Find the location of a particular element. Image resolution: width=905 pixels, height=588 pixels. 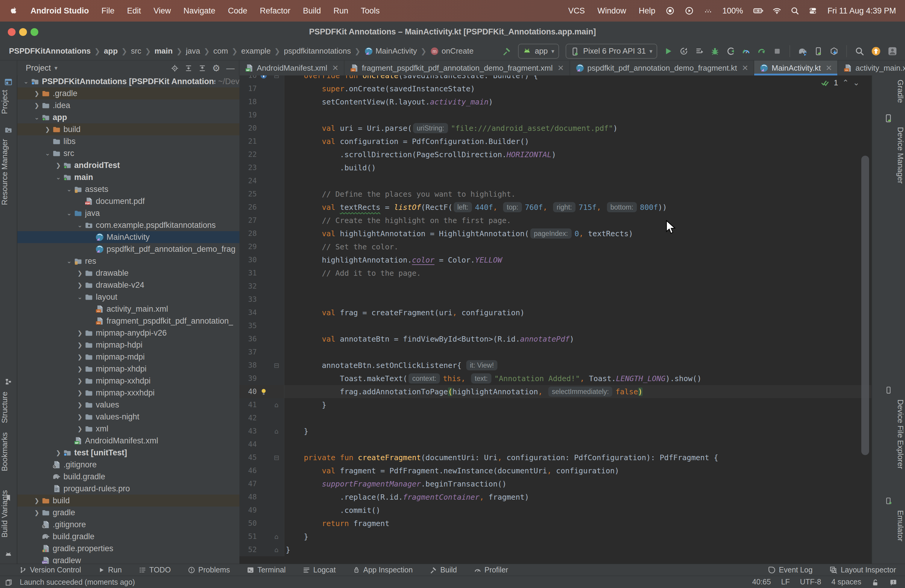

tree-item-layout: ⌄layout is located at coordinates (129, 297).